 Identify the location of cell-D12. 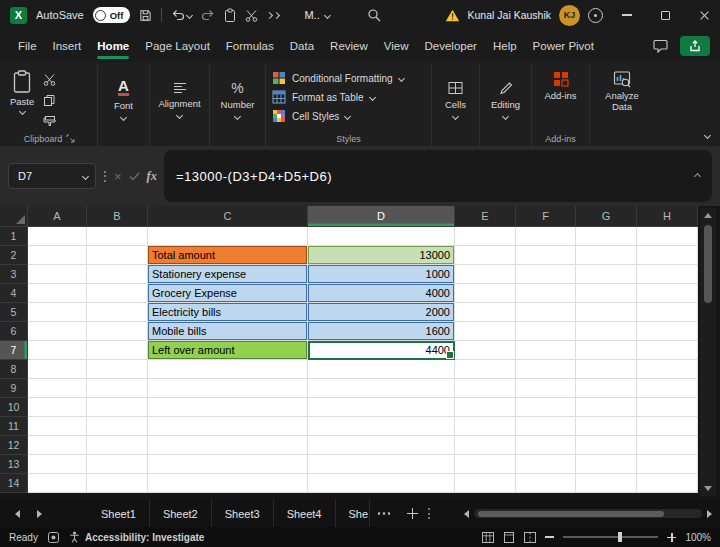
(382, 446).